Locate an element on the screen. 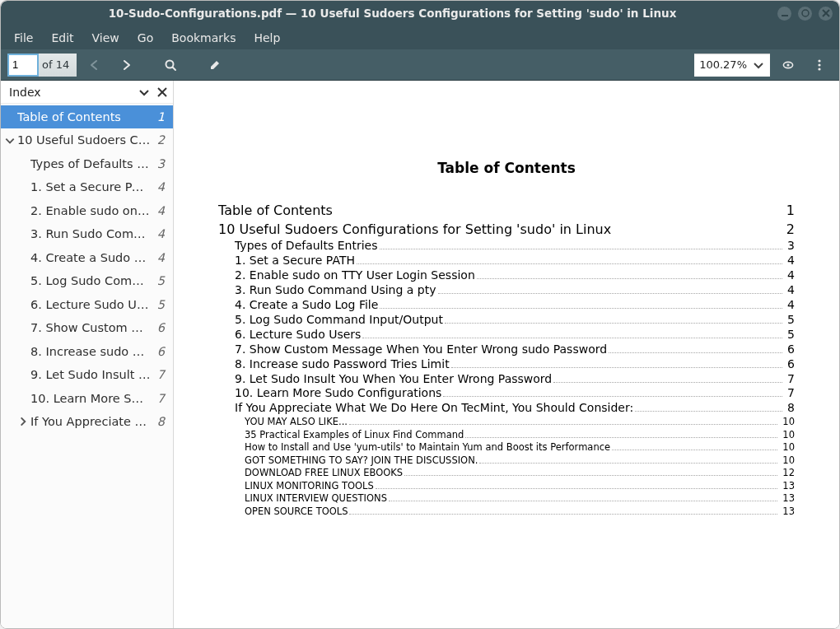 Image resolution: width=840 pixels, height=629 pixels. toc-entry: LINUX MONITORING TOOLS13 is located at coordinates (506, 487).